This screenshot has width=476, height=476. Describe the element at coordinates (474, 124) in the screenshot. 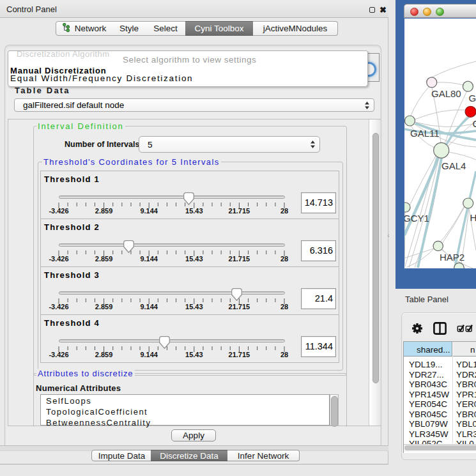

I see `svg-text: C` at that location.